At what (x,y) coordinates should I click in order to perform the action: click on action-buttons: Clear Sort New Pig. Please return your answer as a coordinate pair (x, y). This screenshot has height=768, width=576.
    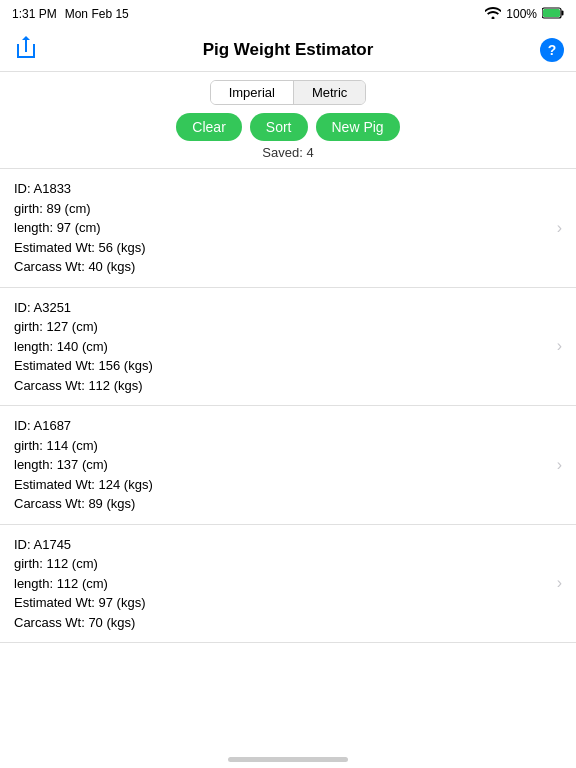
    Looking at the image, I should click on (288, 127).